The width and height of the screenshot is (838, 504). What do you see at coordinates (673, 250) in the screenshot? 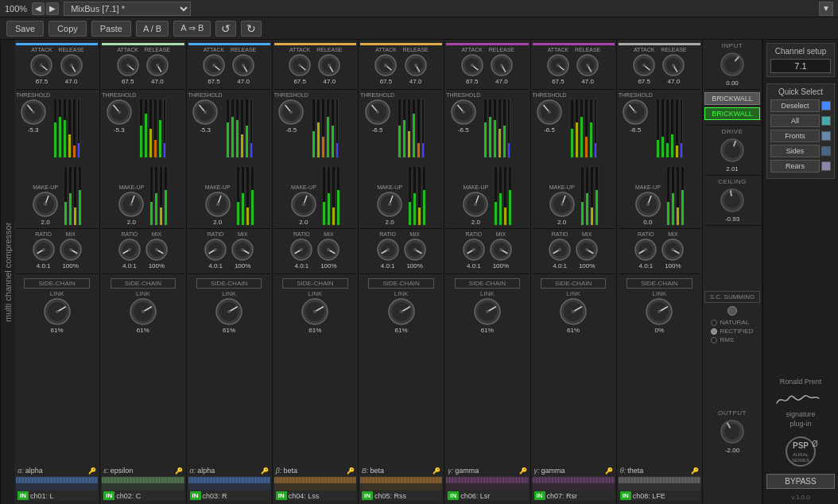
I see `mix-group: MIX 100%` at bounding box center [673, 250].